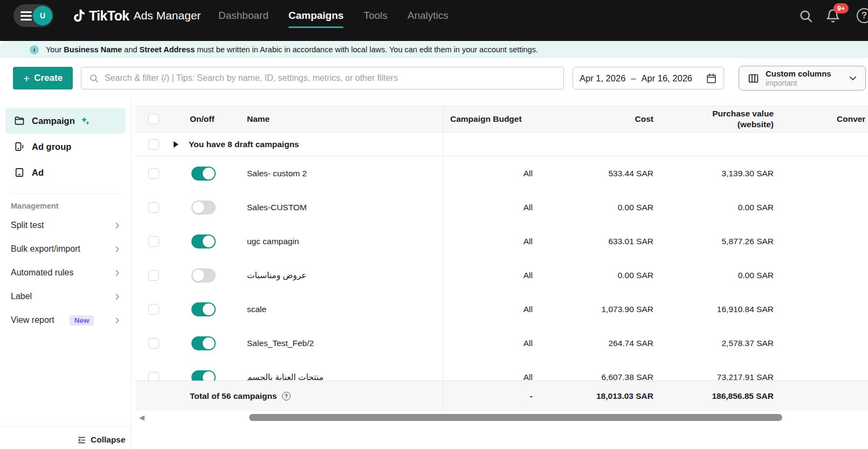 The width and height of the screenshot is (868, 449). What do you see at coordinates (66, 296) in the screenshot?
I see `sidebar-item-label: Label` at bounding box center [66, 296].